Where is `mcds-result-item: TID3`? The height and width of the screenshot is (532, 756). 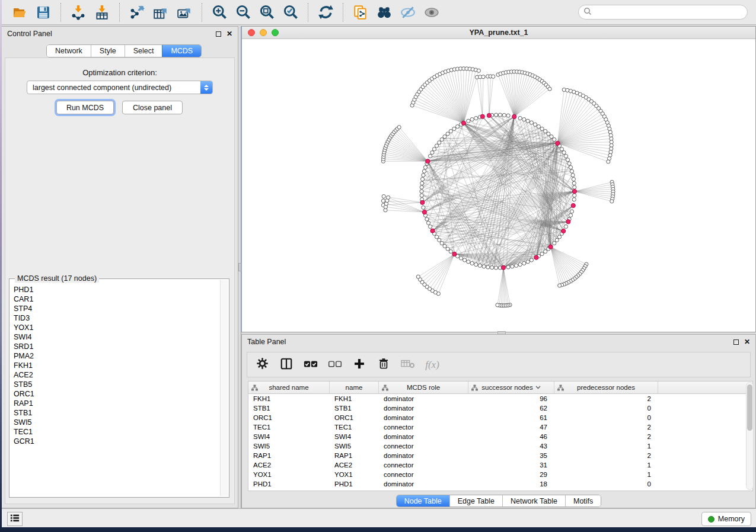
mcds-result-item: TID3 is located at coordinates (115, 318).